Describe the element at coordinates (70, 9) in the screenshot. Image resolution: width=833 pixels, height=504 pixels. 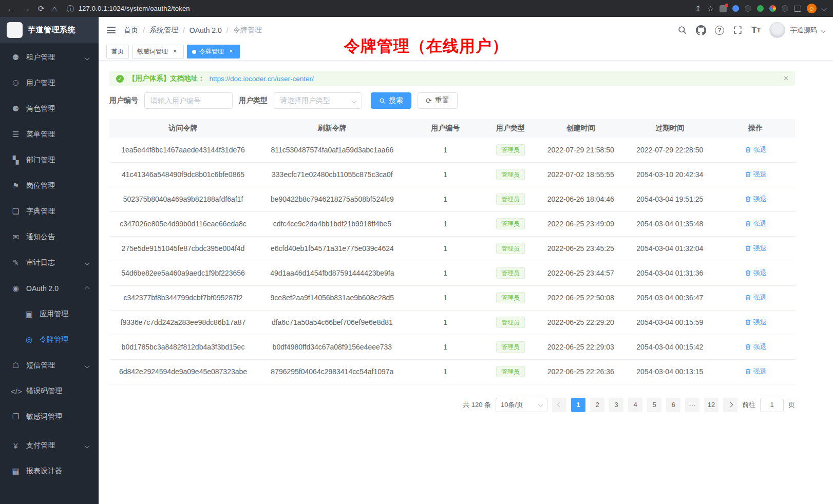
I see `site-info-icon: ⓘ` at that location.